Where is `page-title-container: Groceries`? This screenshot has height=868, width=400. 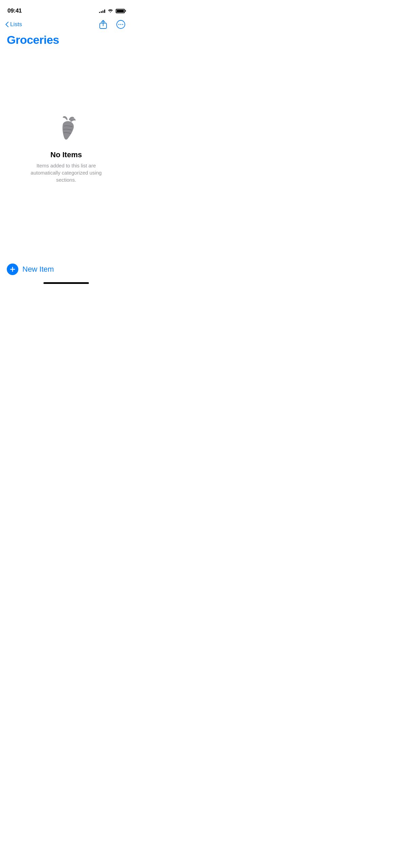
page-title-container: Groceries is located at coordinates (66, 42).